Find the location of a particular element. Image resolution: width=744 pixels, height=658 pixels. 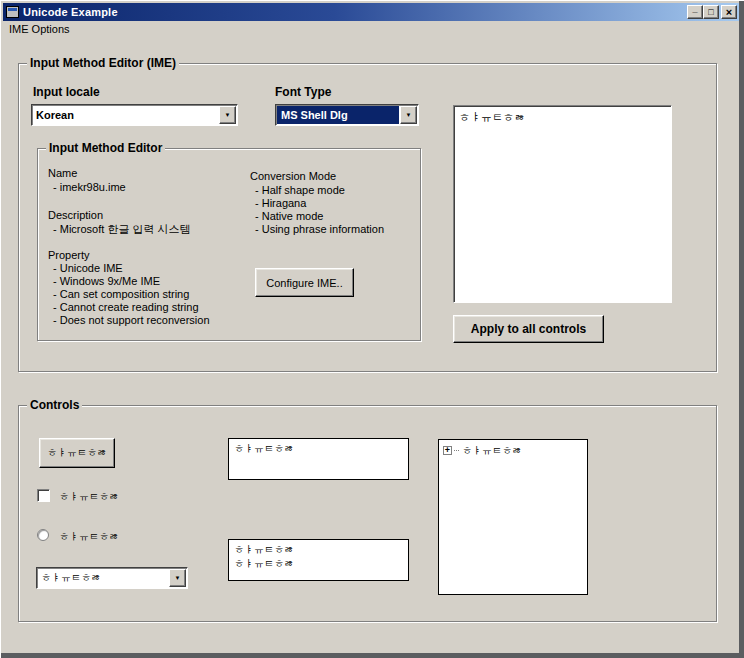

property-item: - Windows 9x/Me IME is located at coordinates (132, 282).